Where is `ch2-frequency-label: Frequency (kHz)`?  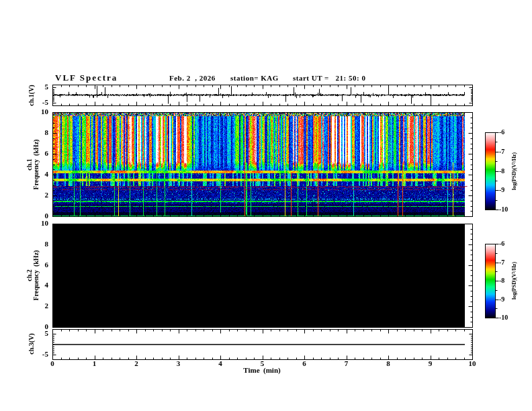
ch2-frequency-label: Frequency (kHz) is located at coordinates (36, 275).